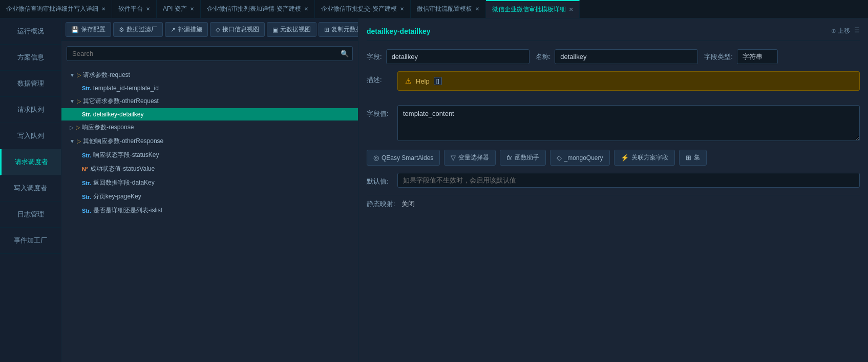  I want to click on data-filter-icon: ⚙, so click(122, 30).